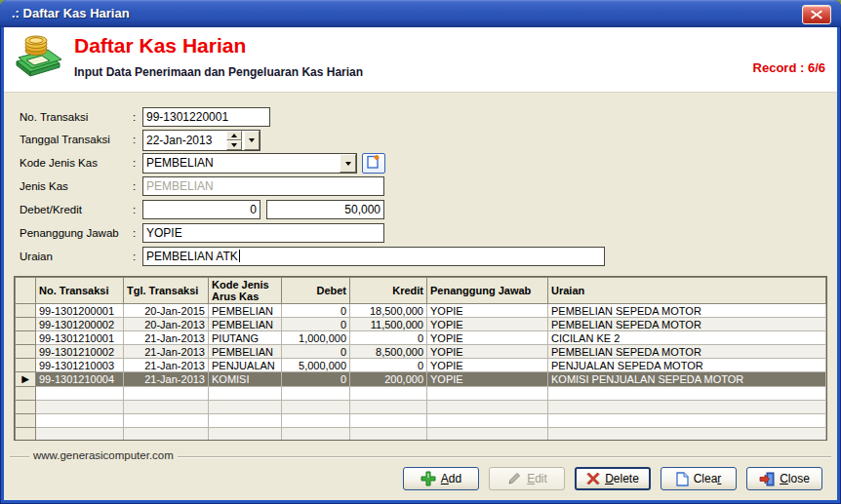 The image size is (841, 504). What do you see at coordinates (699, 479) in the screenshot?
I see `clear-button: Clear` at bounding box center [699, 479].